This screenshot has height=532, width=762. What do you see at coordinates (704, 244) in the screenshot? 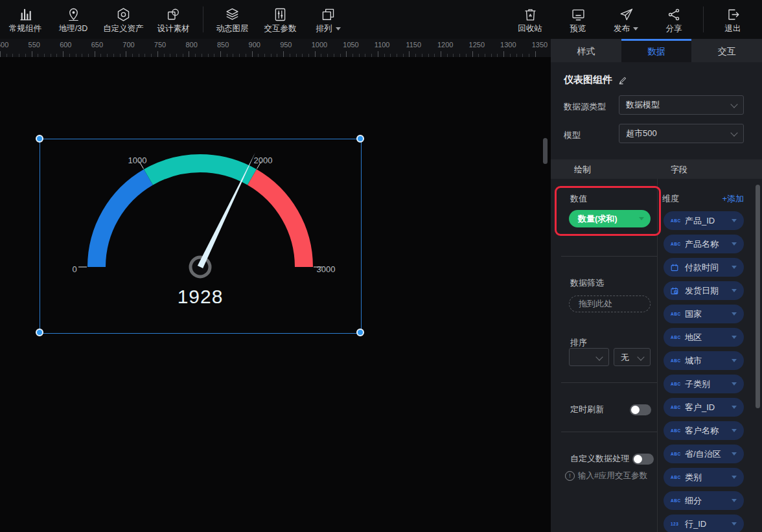
I see `dimension-field-产品名称: ABC产品名称` at bounding box center [704, 244].